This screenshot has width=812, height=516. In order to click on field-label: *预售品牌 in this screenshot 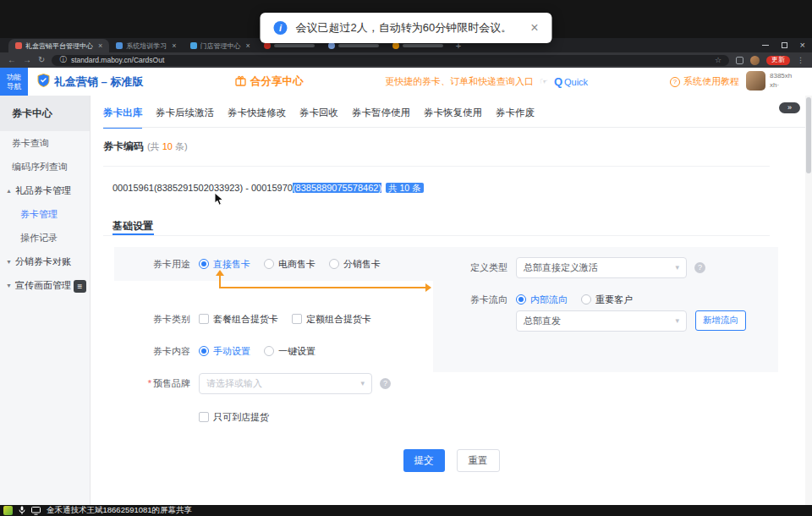, I will do `click(152, 384)`.